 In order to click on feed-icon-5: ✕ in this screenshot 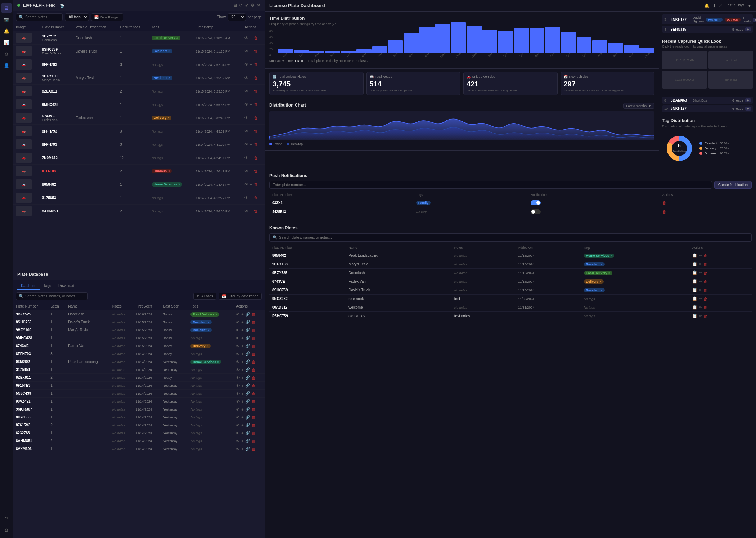, I will do `click(258, 5)`.